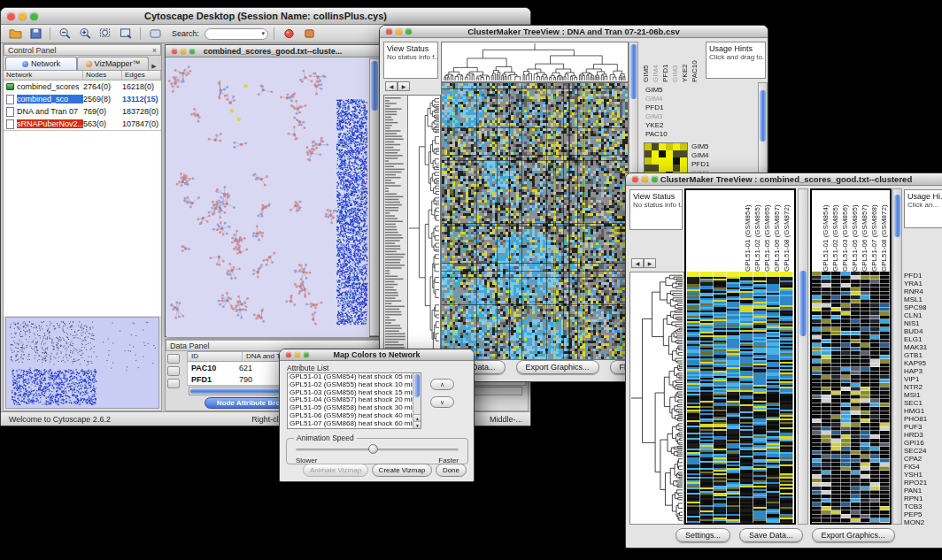 Image resolution: width=942 pixels, height=560 pixels. Describe the element at coordinates (923, 363) in the screenshot. I see `gene-label: KAP95` at that location.